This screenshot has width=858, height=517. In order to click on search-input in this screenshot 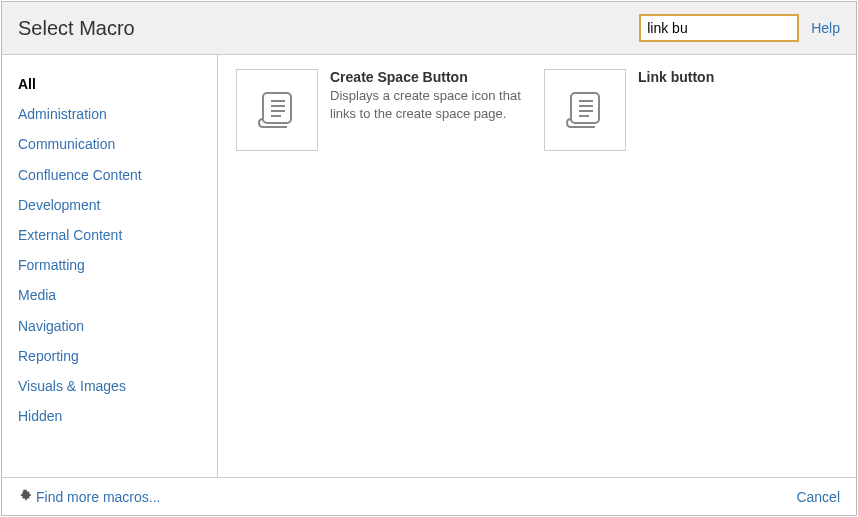, I will do `click(719, 28)`.